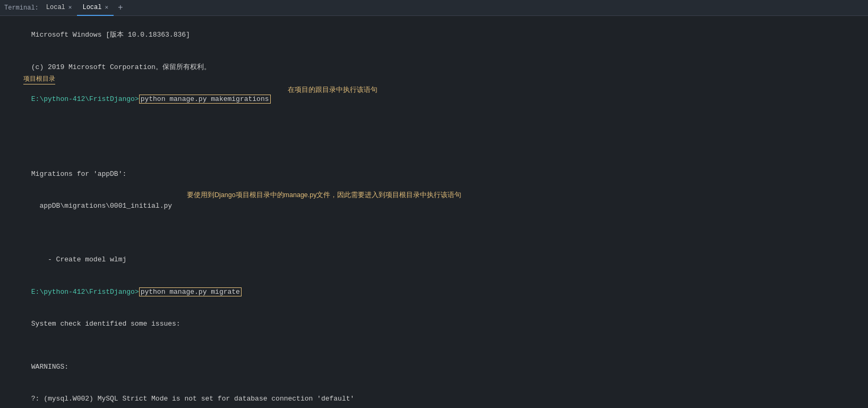 The height and width of the screenshot is (408, 868). What do you see at coordinates (39, 80) in the screenshot?
I see `annotation-project-root: 项目根目录` at bounding box center [39, 80].